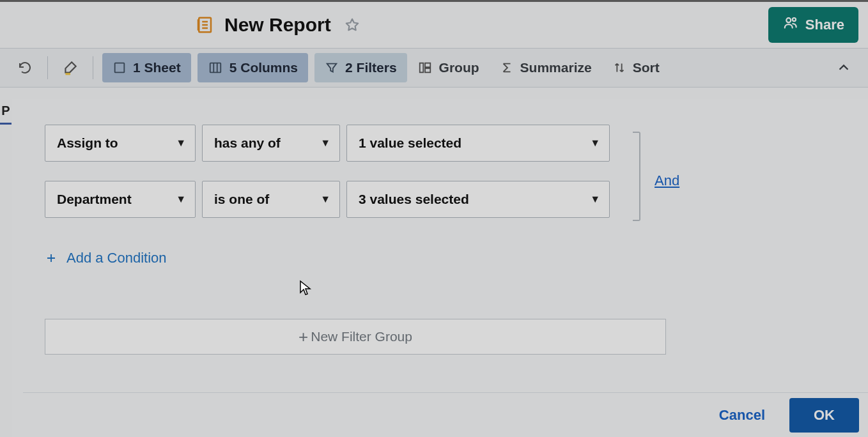  What do you see at coordinates (355, 337) in the screenshot?
I see `new-filter-group-button: + New Filter Group` at bounding box center [355, 337].